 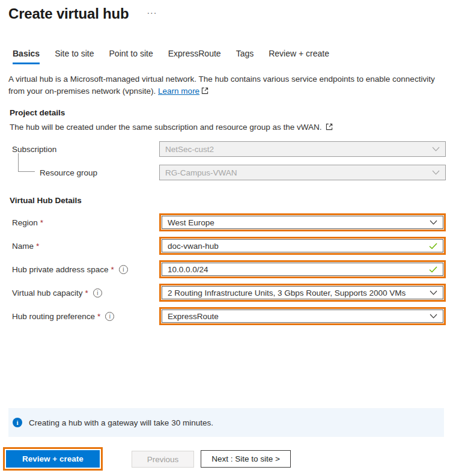 What do you see at coordinates (74, 56) in the screenshot?
I see `tab-site-to-site: Site to site` at bounding box center [74, 56].